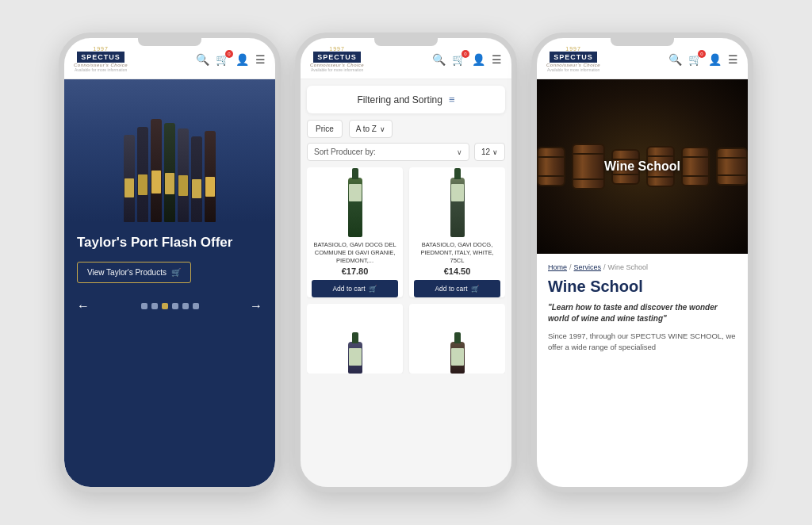 The image size is (812, 525). Describe the element at coordinates (628, 267) in the screenshot. I see `breadcrumb-current: Wine School` at that location.